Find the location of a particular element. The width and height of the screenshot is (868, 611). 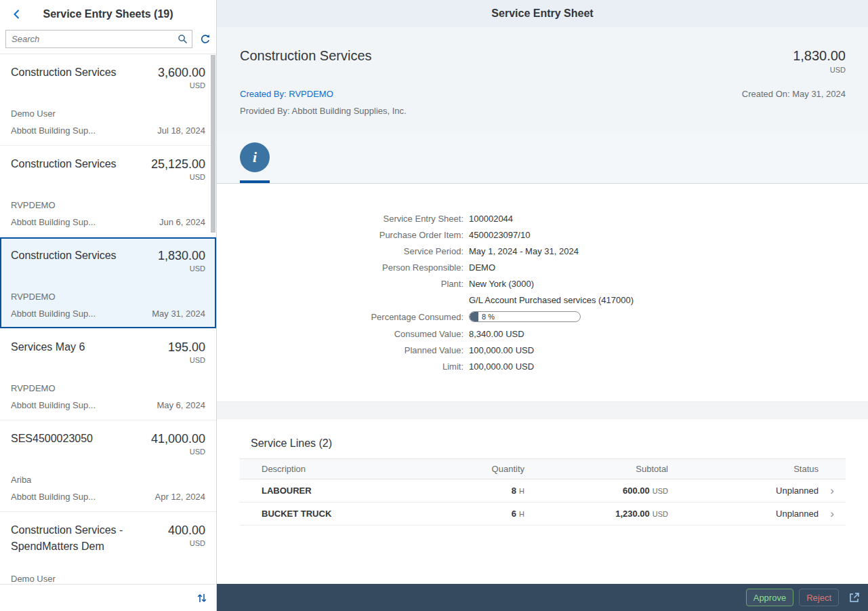

object-title: Construction Services is located at coordinates (306, 56).